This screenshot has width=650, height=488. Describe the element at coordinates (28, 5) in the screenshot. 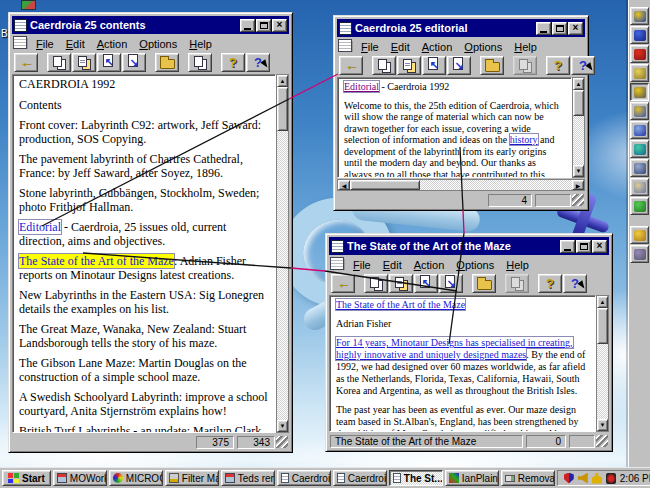

I see `desktop-icon-partial` at that location.